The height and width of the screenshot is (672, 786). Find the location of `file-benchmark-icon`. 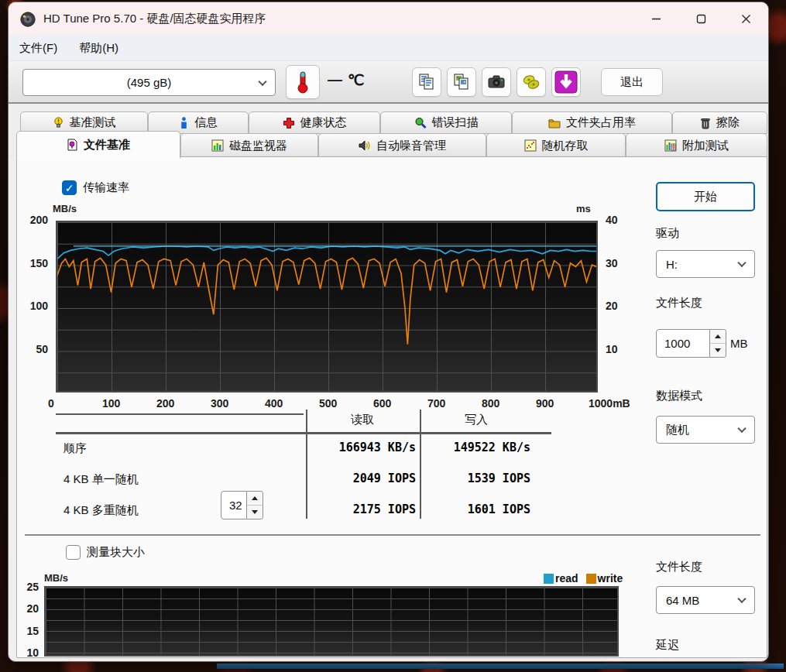

file-benchmark-icon is located at coordinates (73, 145).